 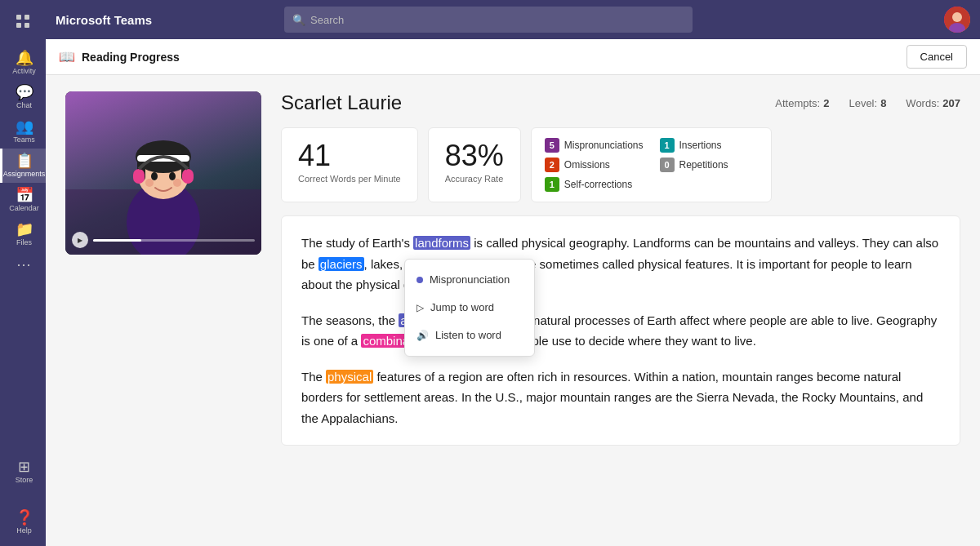 I want to click on cancel-button: Cancel, so click(x=937, y=57).